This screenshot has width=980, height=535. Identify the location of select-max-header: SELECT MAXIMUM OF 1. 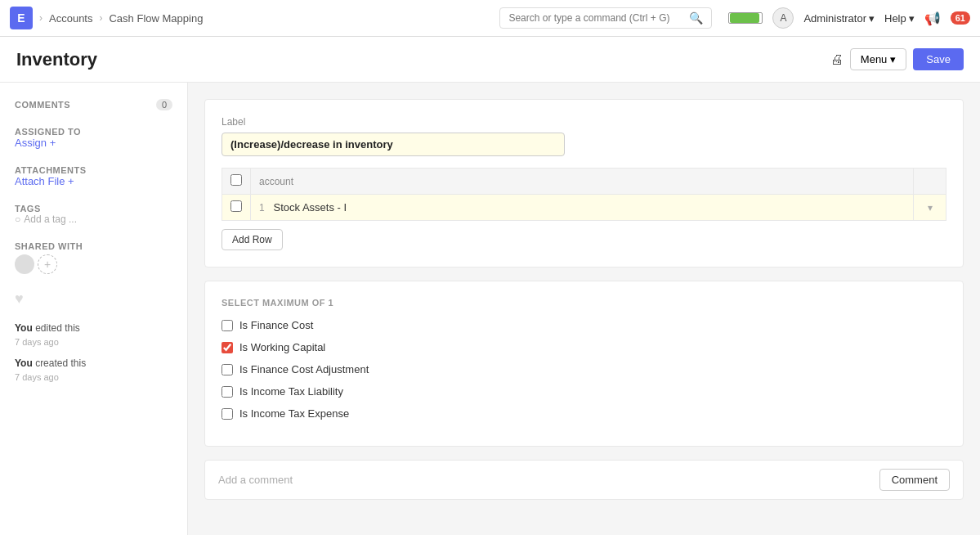
(584, 303).